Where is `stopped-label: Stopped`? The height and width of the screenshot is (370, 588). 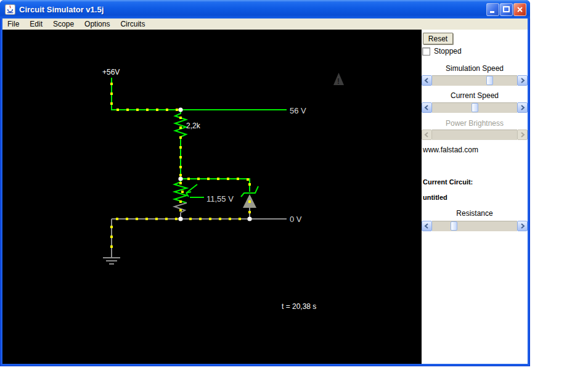
stopped-label: Stopped is located at coordinates (447, 52).